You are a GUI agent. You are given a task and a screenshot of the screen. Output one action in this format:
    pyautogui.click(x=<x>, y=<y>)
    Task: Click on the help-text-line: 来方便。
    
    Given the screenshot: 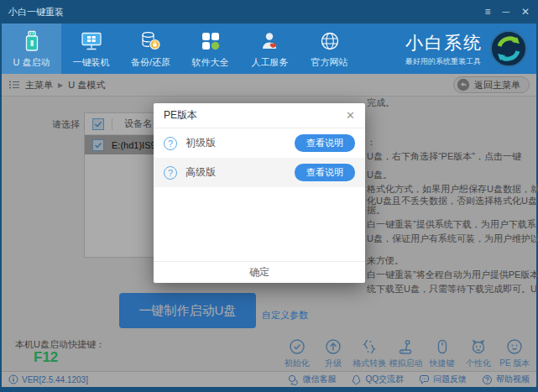 What is the action you would take?
    pyautogui.click(x=385, y=260)
    